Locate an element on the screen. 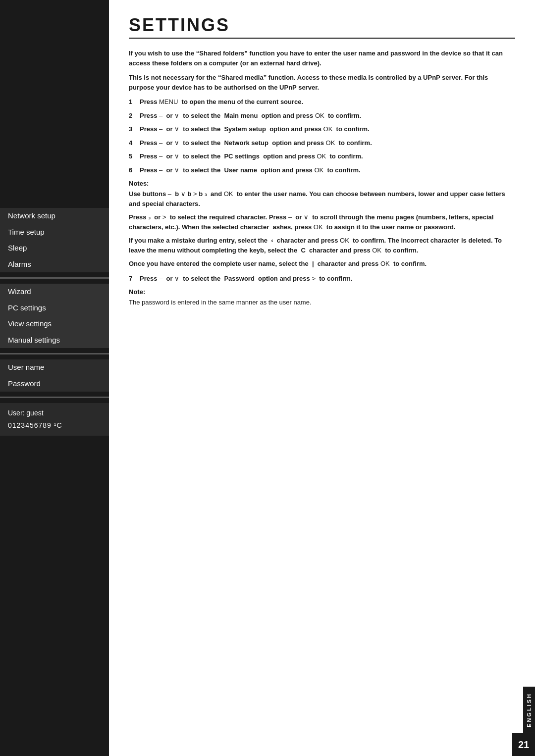 This screenshot has width=535, height=756. notes-section: Notes: Use buttons – b ∨ b > b ₃ and OK … is located at coordinates (322, 224).